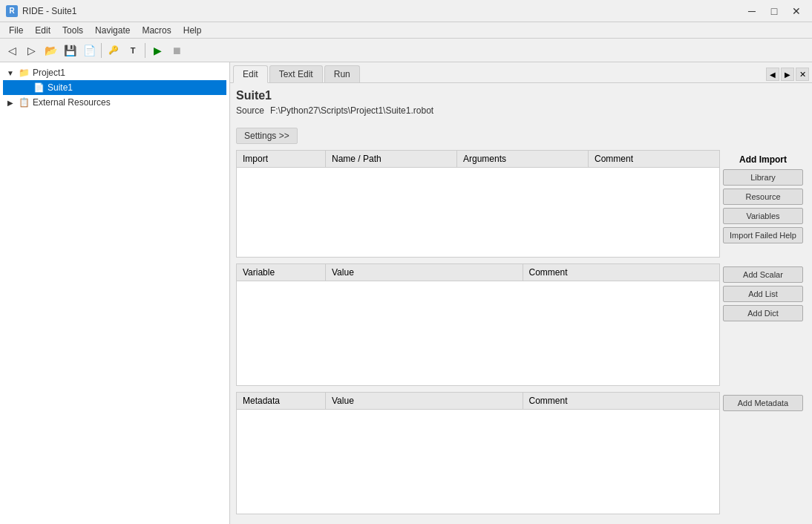 The width and height of the screenshot is (812, 524). Describe the element at coordinates (425, 272) in the screenshot. I see `value-col-header: Value` at that location.